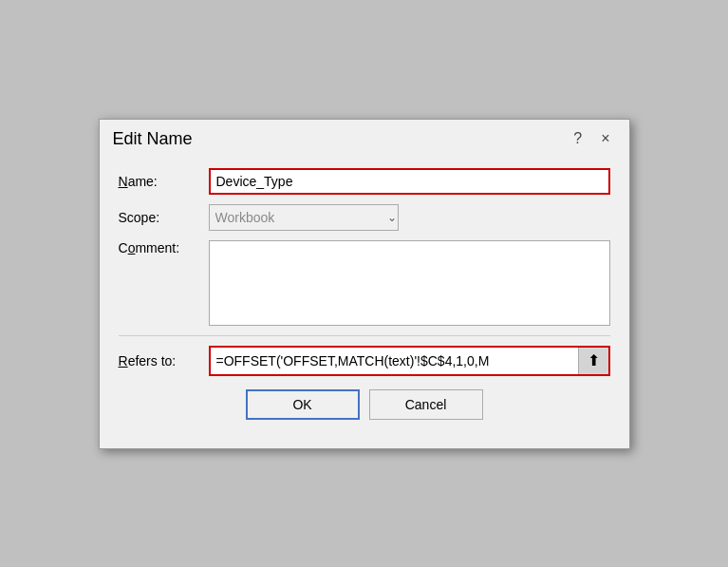 This screenshot has height=567, width=728. What do you see at coordinates (163, 361) in the screenshot?
I see `refers-label: Refers to:` at bounding box center [163, 361].